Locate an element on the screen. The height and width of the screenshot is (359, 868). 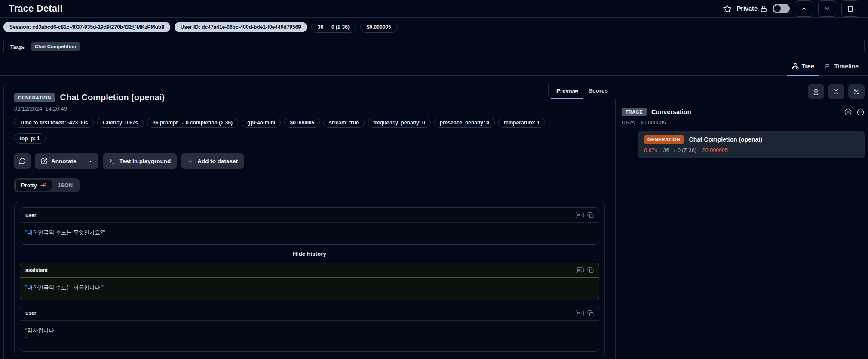
model-badge: gpt-4o-mini is located at coordinates (261, 123).